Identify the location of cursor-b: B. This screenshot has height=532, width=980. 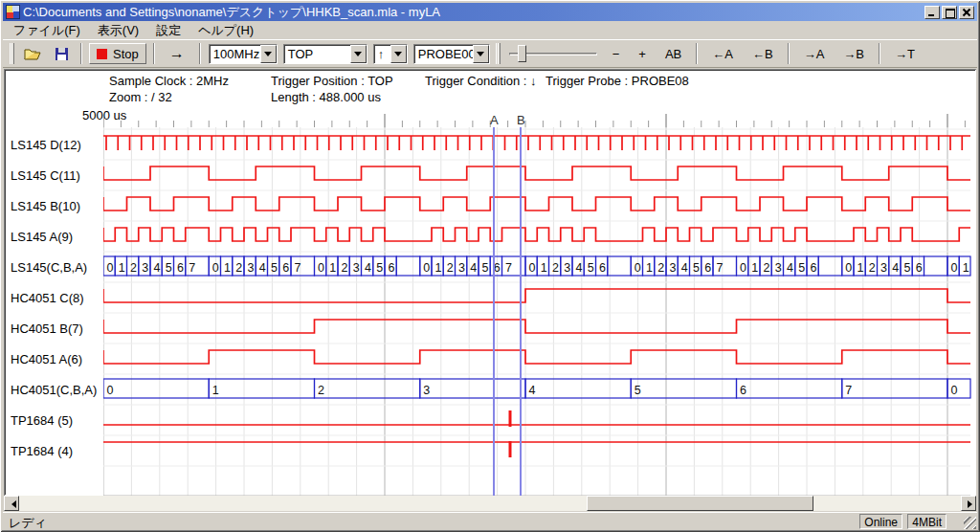
(521, 304).